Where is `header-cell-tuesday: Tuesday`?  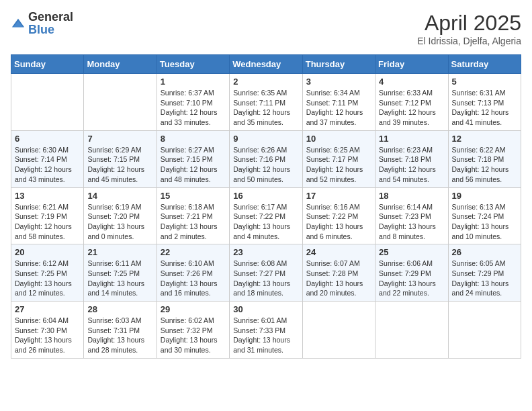 header-cell-tuesday: Tuesday is located at coordinates (193, 64).